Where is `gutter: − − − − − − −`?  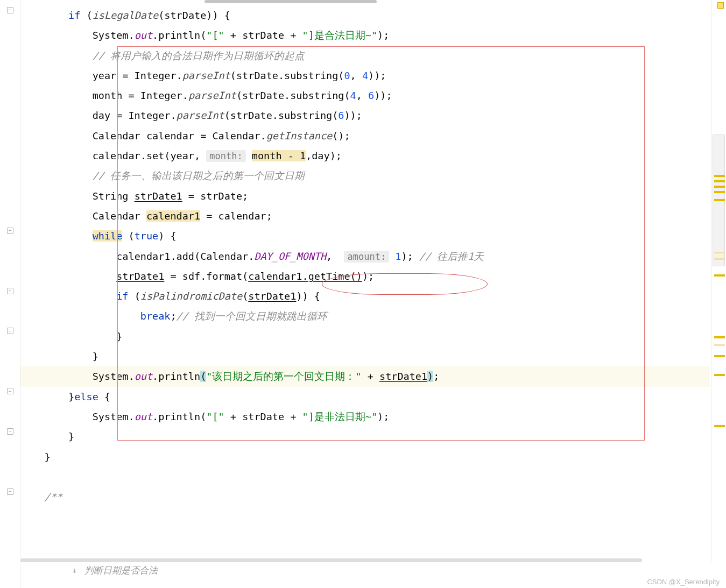 gutter: − − − − − − − is located at coordinates (10, 294).